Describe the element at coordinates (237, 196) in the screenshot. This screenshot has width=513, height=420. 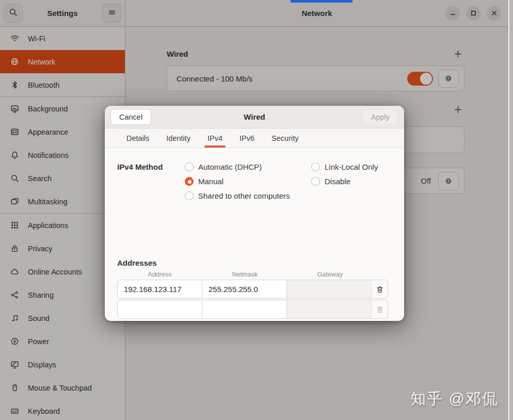
I see `radio-option-shared: Shared to other computers` at that location.